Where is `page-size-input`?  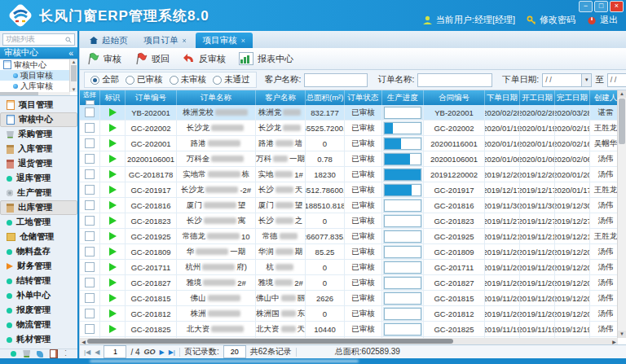
page-size-input is located at coordinates (235, 352).